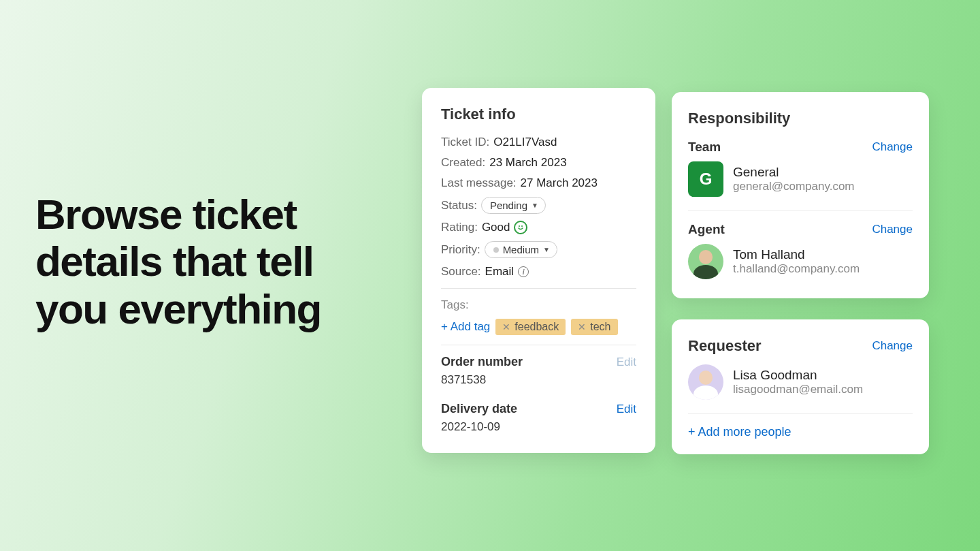  I want to click on delivery-date-label: Delivery date, so click(479, 409).